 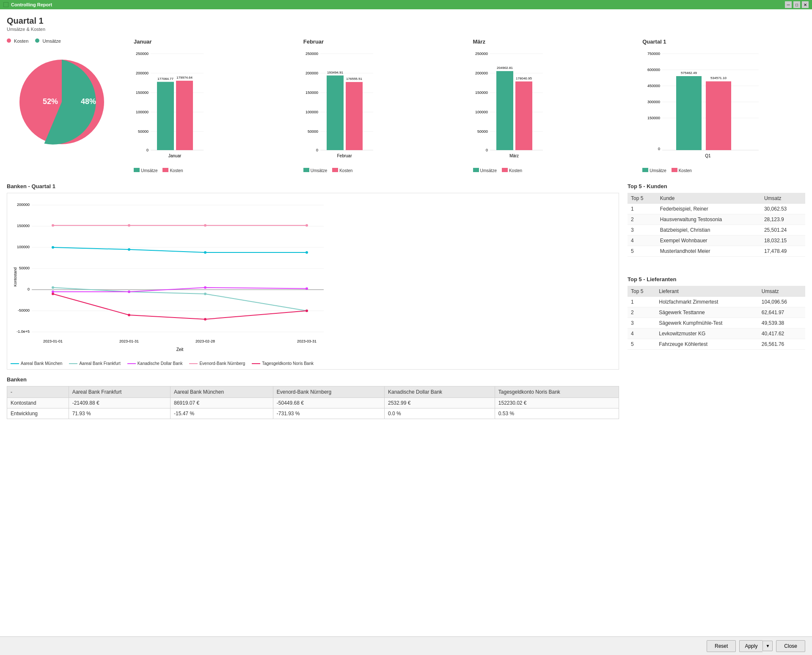 I want to click on kosten-pct-label: 48%, so click(x=88, y=101).